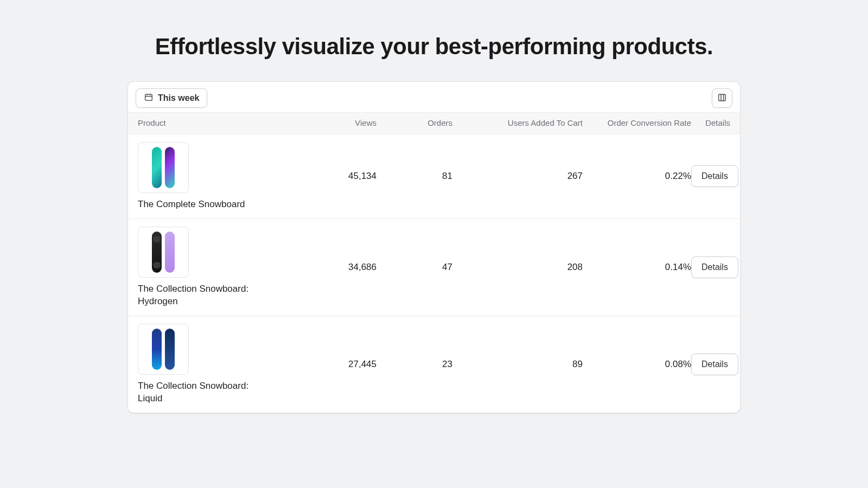 This screenshot has height=488, width=868. Describe the element at coordinates (518, 123) in the screenshot. I see `column-header-added-to-cart: Users Added To Cart` at that location.